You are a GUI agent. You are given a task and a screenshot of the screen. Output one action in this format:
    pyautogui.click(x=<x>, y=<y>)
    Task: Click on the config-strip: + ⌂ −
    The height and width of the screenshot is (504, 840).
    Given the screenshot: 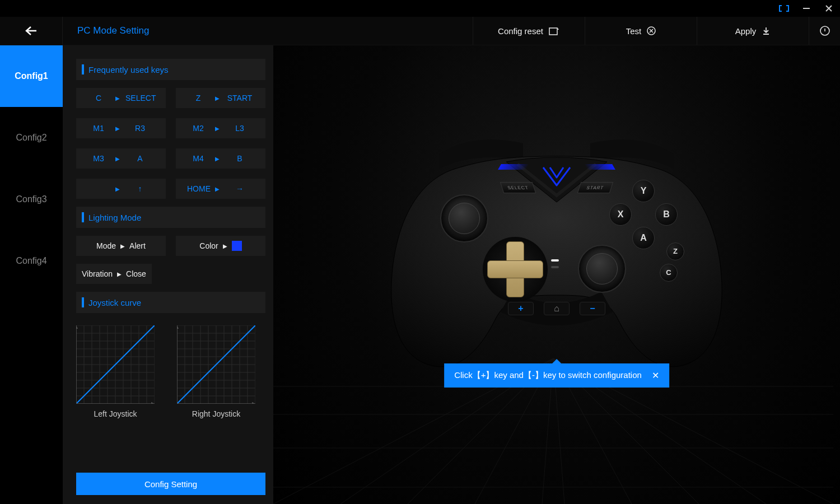 What is the action you would take?
    pyautogui.click(x=557, y=309)
    